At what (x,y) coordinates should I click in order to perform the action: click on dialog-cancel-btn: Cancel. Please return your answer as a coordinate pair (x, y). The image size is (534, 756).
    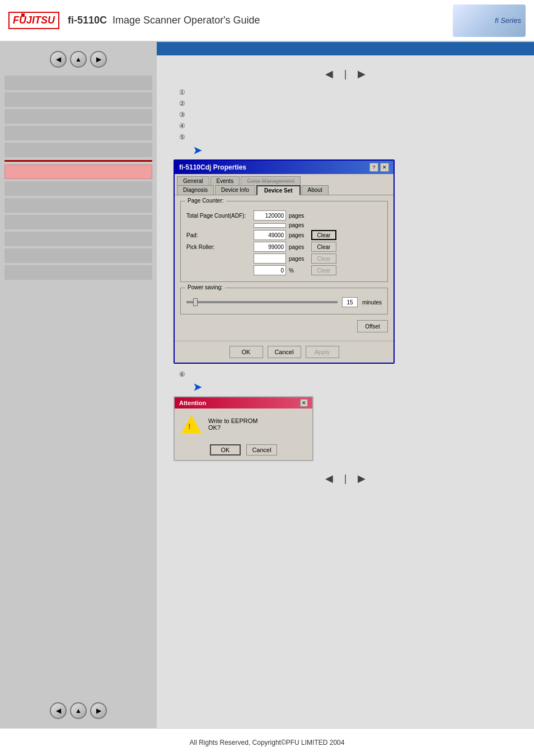
    Looking at the image, I should click on (284, 352).